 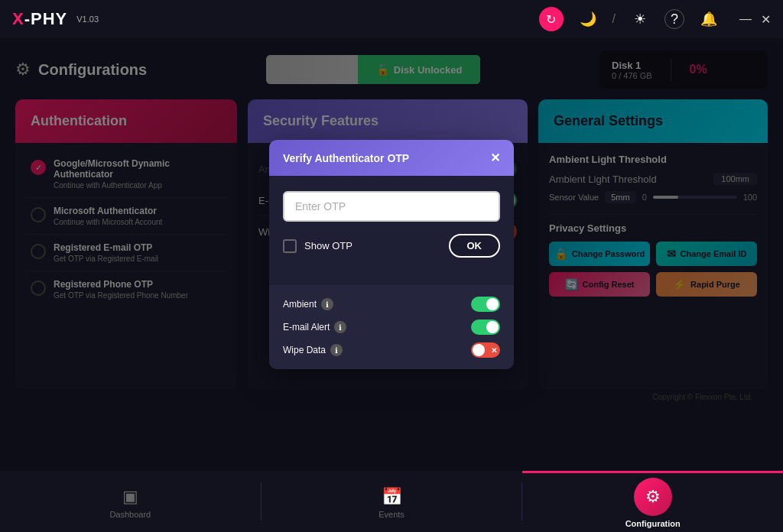 I want to click on nav-item-configuration: ⚙ Configuration, so click(x=653, y=501).